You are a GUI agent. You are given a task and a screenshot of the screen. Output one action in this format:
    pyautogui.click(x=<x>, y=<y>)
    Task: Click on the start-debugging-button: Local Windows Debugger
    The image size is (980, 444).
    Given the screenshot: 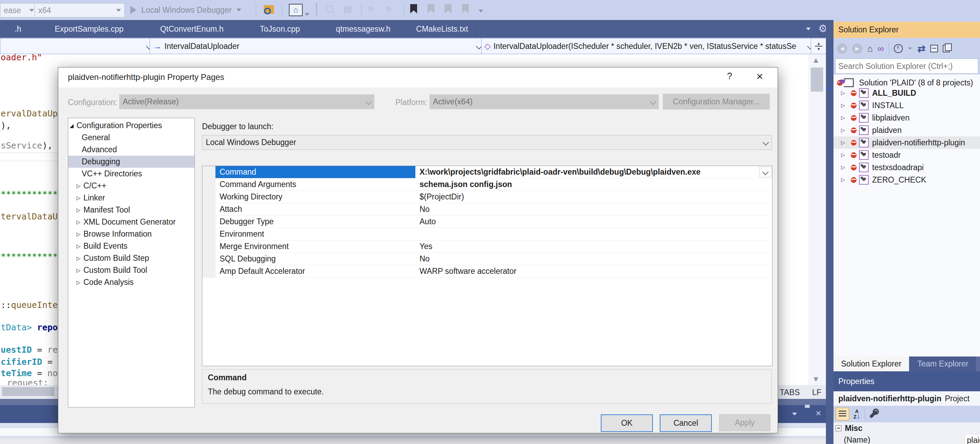 What is the action you would take?
    pyautogui.click(x=186, y=10)
    